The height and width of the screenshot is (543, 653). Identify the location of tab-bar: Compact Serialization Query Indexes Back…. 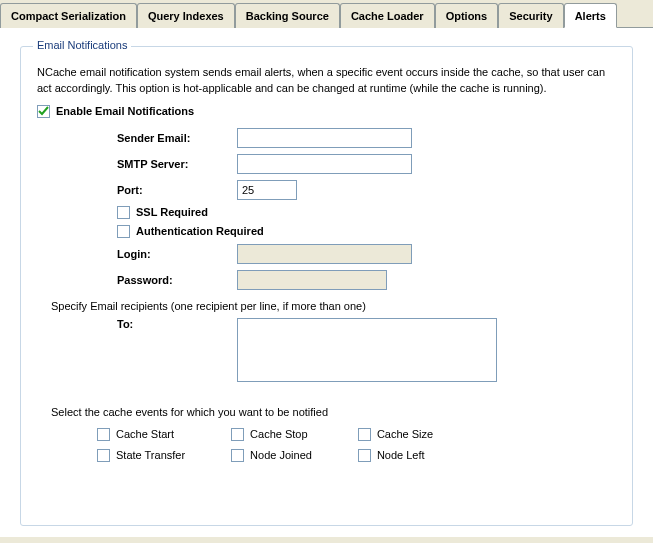
(326, 14).